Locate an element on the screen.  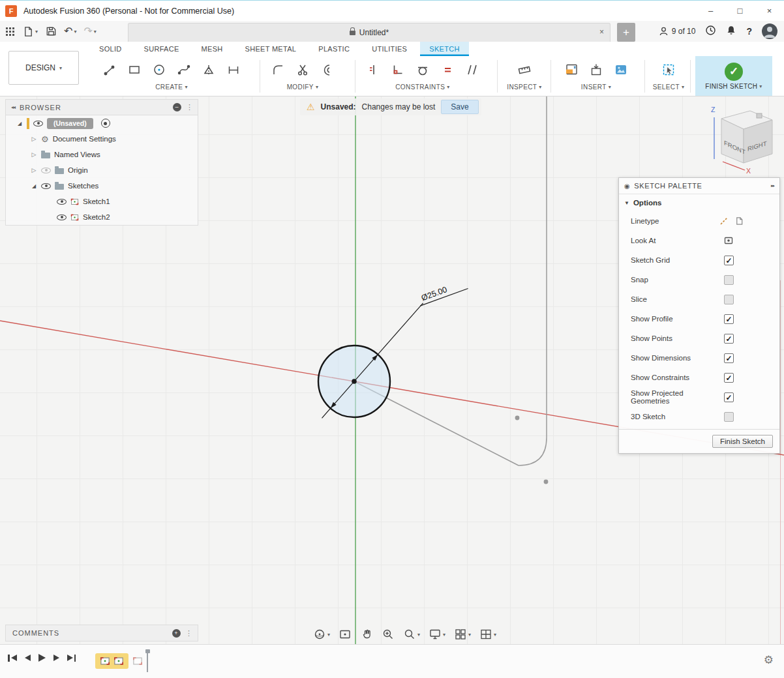
tree-item-label: Document Settings is located at coordinates (85, 139).